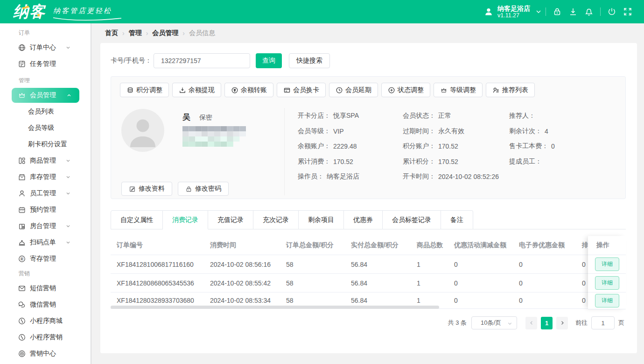  What do you see at coordinates (45, 273) in the screenshot?
I see `sidebar-section-label: 营销` at bounding box center [45, 273].